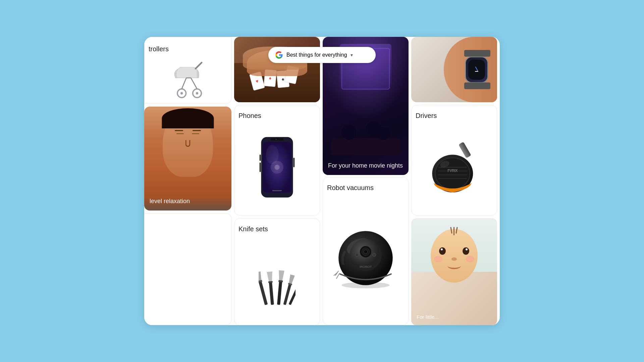 The image size is (644, 362). Describe the element at coordinates (366, 166) in the screenshot. I see `home-movie-nights-text: For your home movie nights` at that location.